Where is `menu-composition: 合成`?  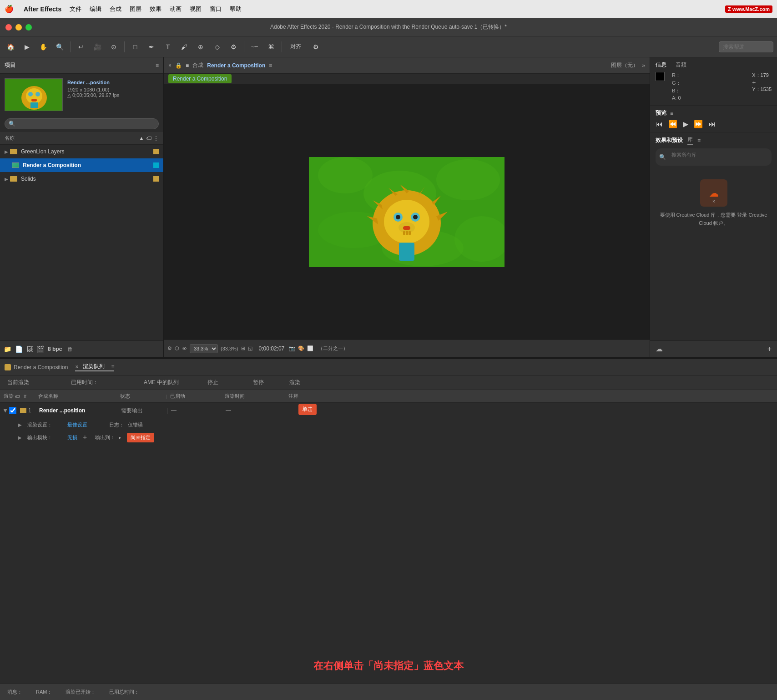 menu-composition: 合成 is located at coordinates (116, 9).